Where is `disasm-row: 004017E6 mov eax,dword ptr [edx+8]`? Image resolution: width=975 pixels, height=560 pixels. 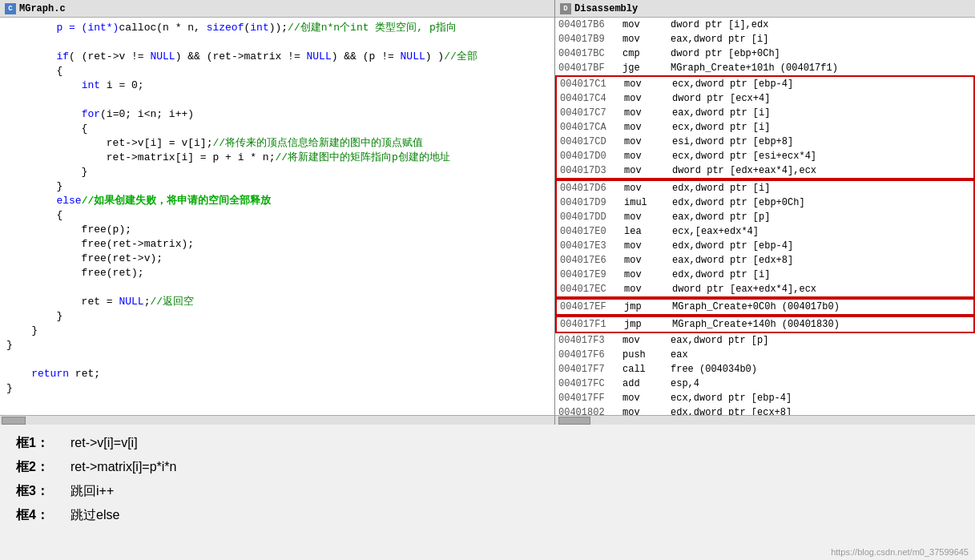 disasm-row: 004017E6 mov eax,dword ptr [edx+8] is located at coordinates (765, 260).